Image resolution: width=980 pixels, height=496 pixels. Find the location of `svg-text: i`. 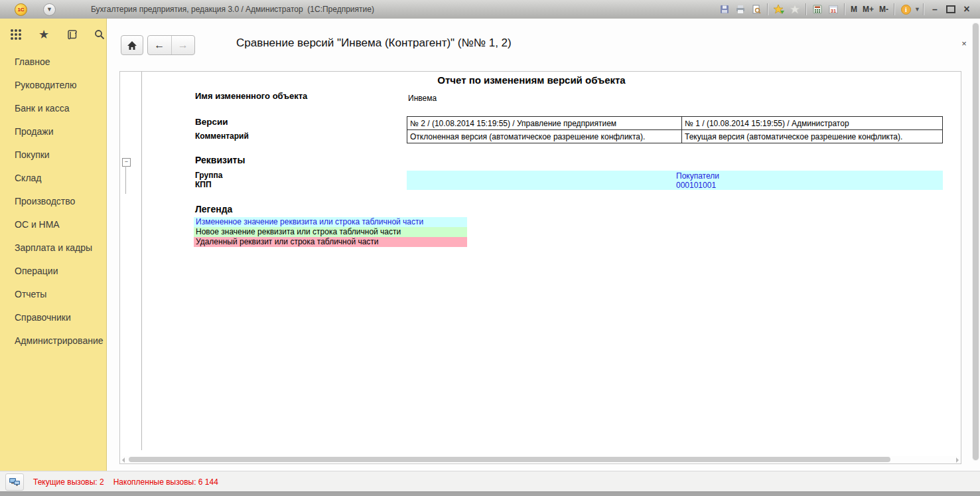

svg-text: i is located at coordinates (906, 9).